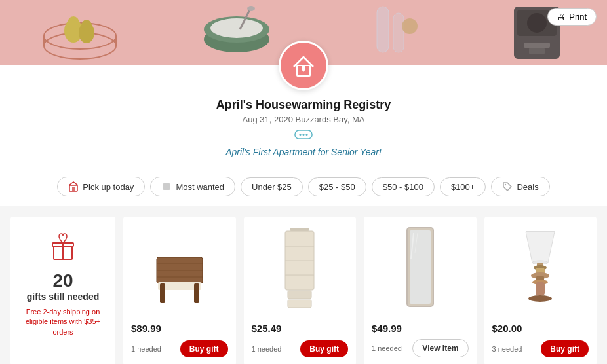 The image size is (607, 364). What do you see at coordinates (271, 187) in the screenshot?
I see `filter-under-25-label: Under $25` at bounding box center [271, 187].